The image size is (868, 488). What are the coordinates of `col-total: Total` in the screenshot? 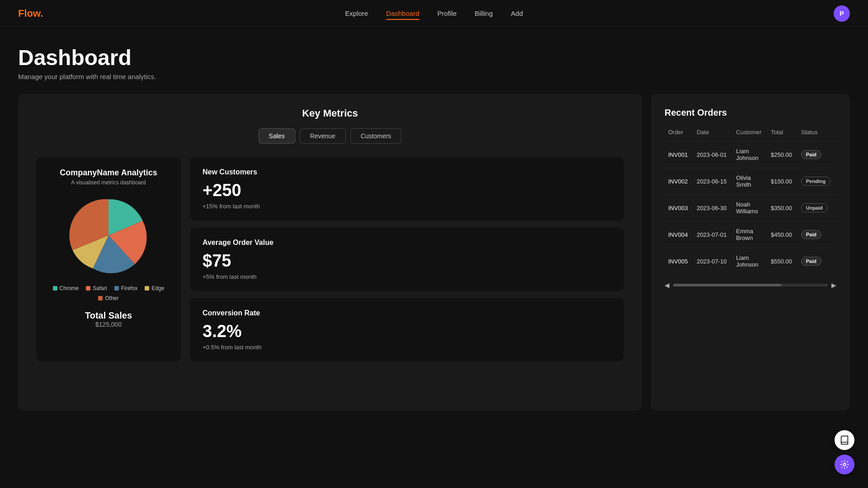 It's located at (782, 135).